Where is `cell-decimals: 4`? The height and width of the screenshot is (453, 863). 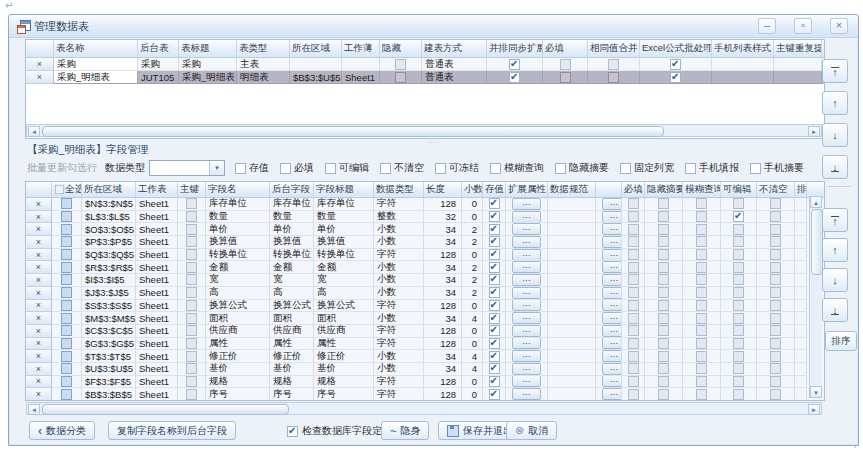
cell-decimals: 4 is located at coordinates (472, 356).